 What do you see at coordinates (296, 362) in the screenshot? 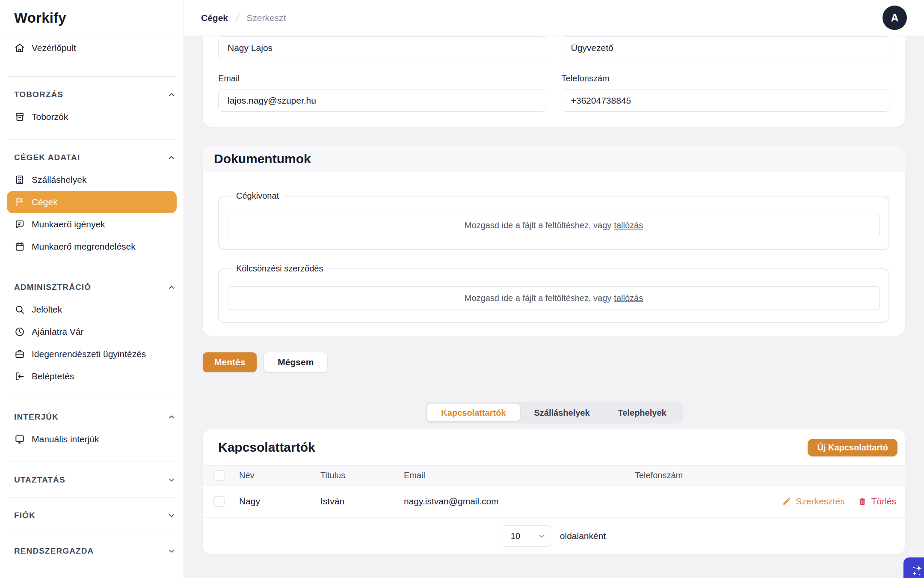
I see `cancel-button: Mégsem` at bounding box center [296, 362].